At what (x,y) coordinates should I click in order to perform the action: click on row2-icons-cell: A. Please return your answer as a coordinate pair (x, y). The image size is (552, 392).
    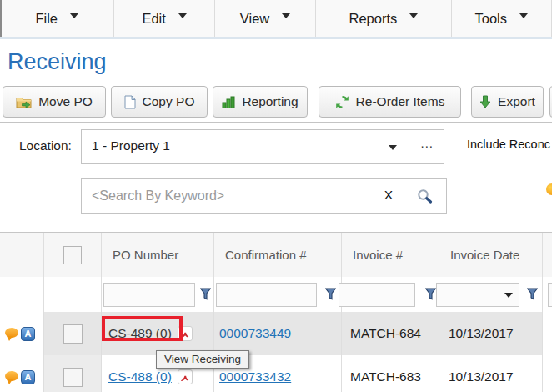
    Looking at the image, I should click on (22, 374).